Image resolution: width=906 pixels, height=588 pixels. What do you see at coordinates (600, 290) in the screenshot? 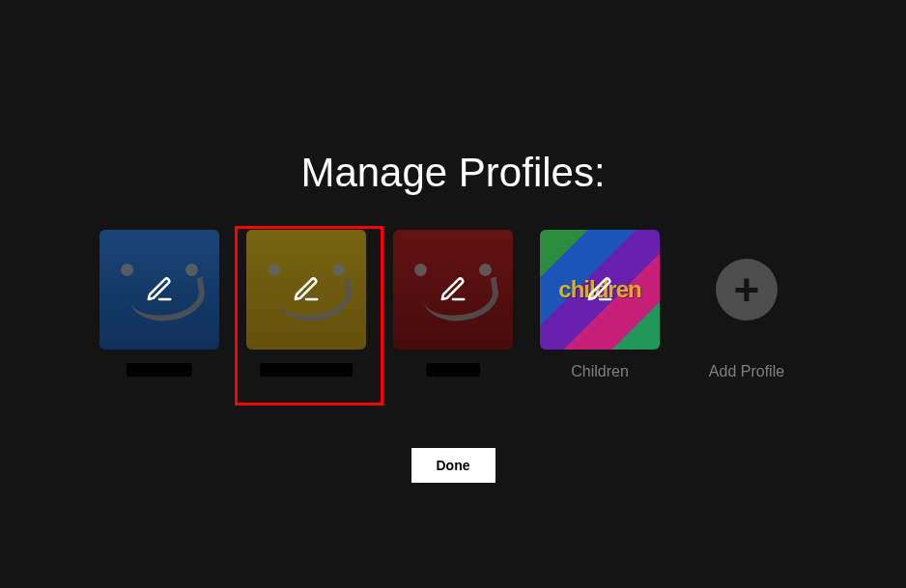
I see `profile-avatar: children` at bounding box center [600, 290].